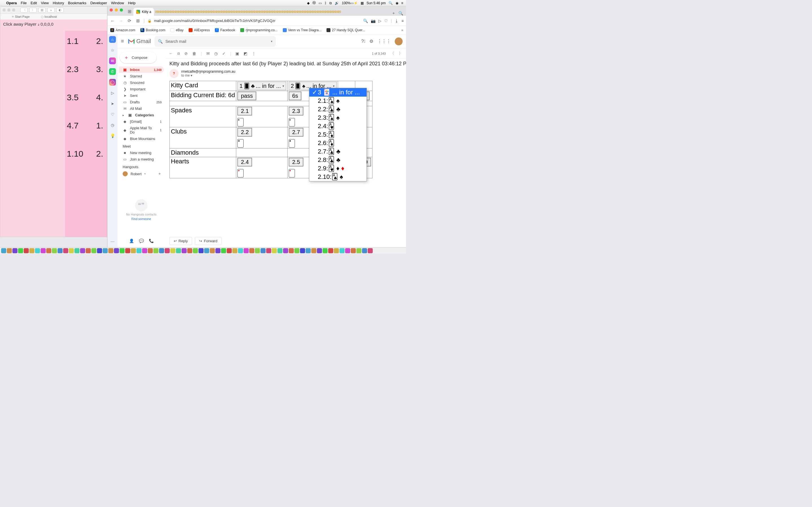 This screenshot has height=507, width=812. Describe the element at coordinates (401, 54) in the screenshot. I see `next-mail-icon: 〉` at that location.